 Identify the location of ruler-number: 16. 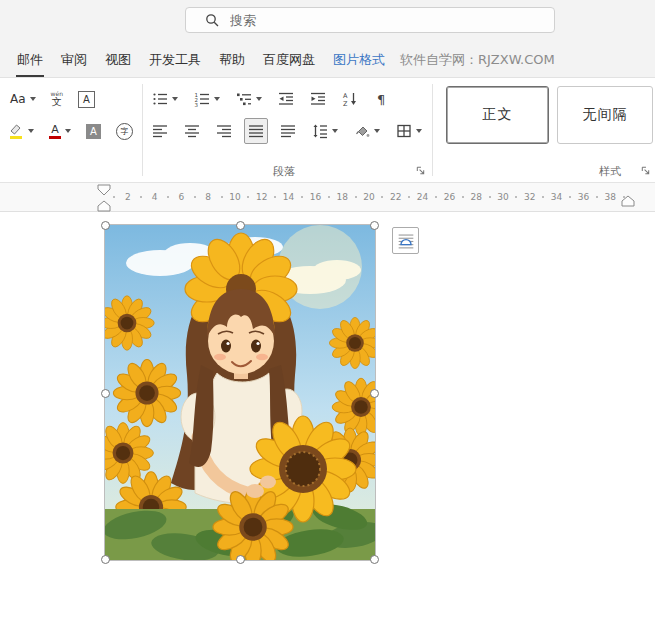
(316, 197).